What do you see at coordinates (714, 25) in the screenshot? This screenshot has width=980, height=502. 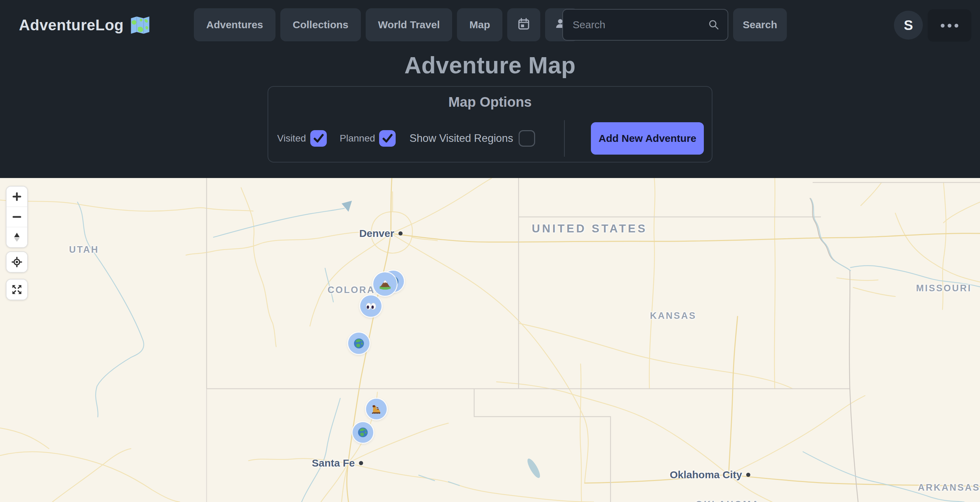 I see `search-icon` at bounding box center [714, 25].